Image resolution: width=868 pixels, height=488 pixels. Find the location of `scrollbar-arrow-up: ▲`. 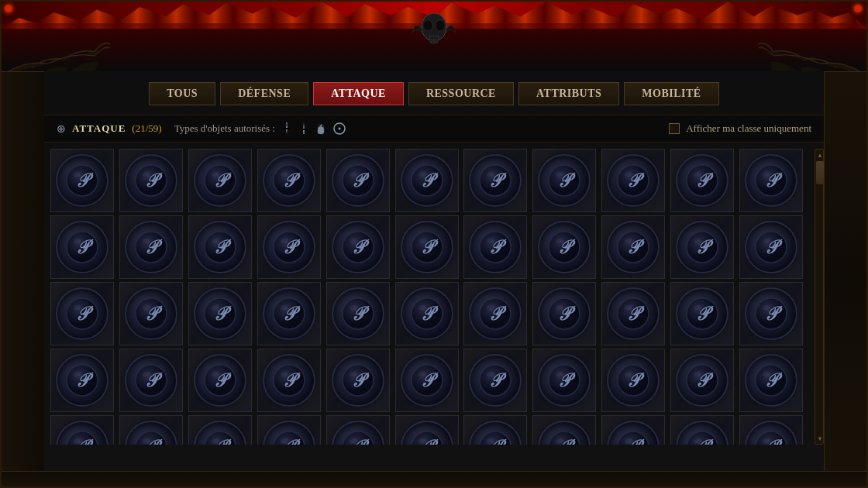

scrollbar-arrow-up: ▲ is located at coordinates (820, 155).